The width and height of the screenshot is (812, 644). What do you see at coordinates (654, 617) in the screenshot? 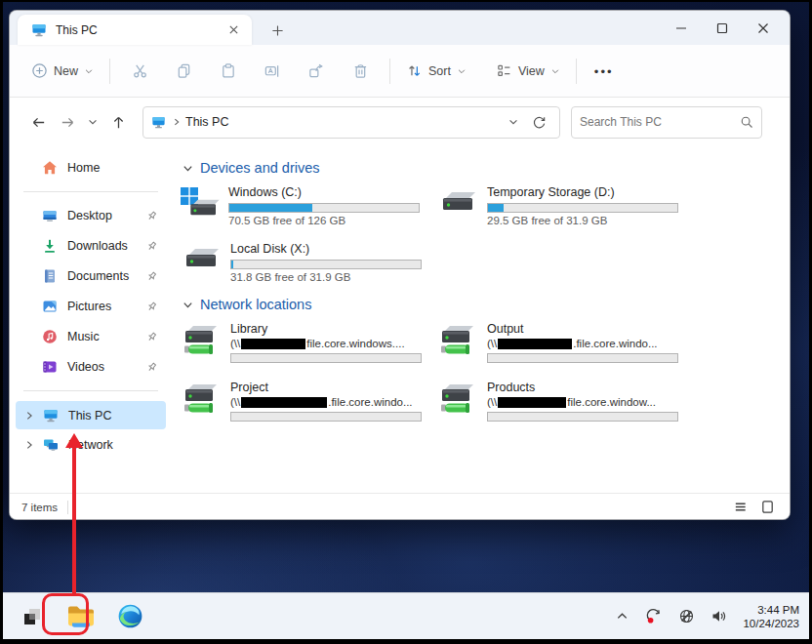
I see `sync-alert-icon` at bounding box center [654, 617].